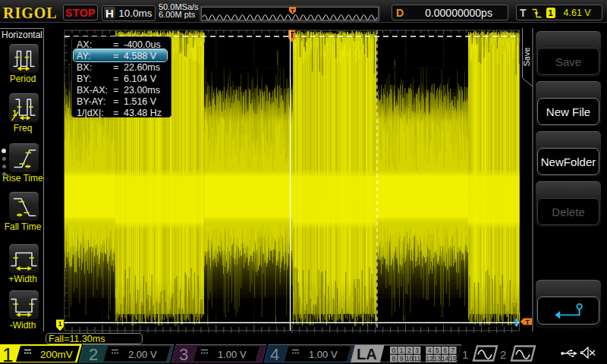 The image size is (607, 364). Describe the element at coordinates (437, 350) in the screenshot. I see `svg-text: 5` at that location.